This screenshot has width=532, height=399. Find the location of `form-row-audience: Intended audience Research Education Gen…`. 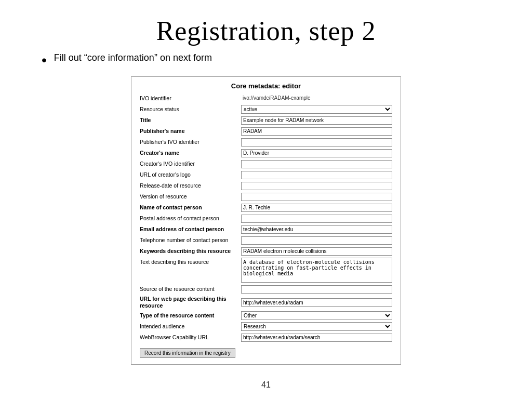

form-row-audience: Intended audience Research Education Gen… is located at coordinates (266, 327).